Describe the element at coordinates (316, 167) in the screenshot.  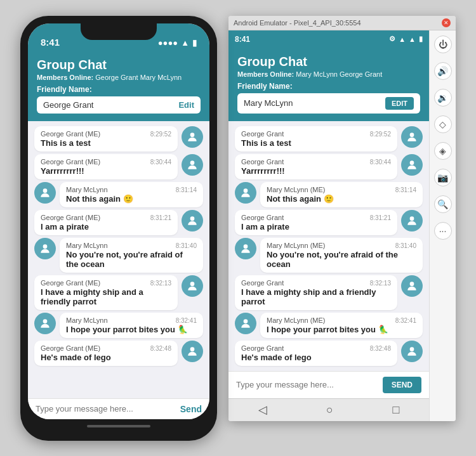
I see `message-bubble: George Grant8:30:44Yarrrrrrrr!!!` at that location.